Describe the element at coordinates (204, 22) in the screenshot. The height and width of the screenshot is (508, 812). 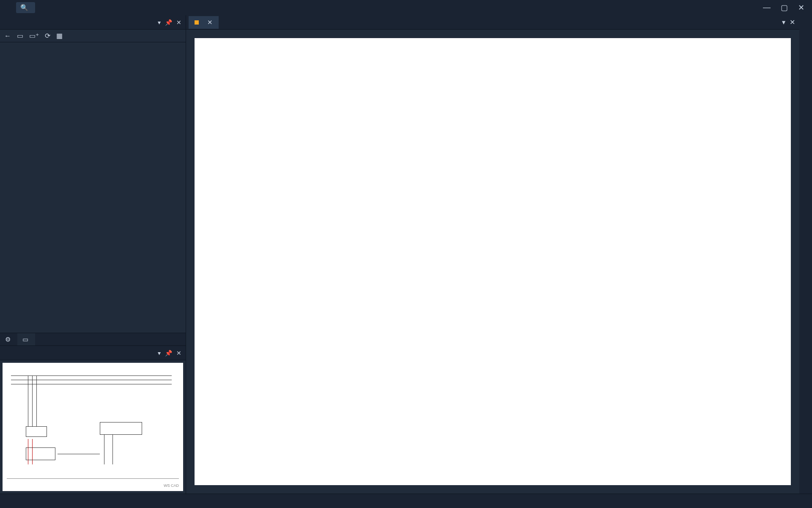
I see `document-tab: ✕` at that location.